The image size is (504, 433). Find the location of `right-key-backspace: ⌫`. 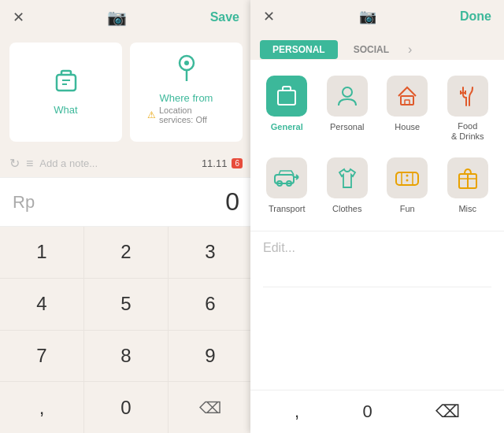

right-key-backspace: ⌫ is located at coordinates (447, 412).